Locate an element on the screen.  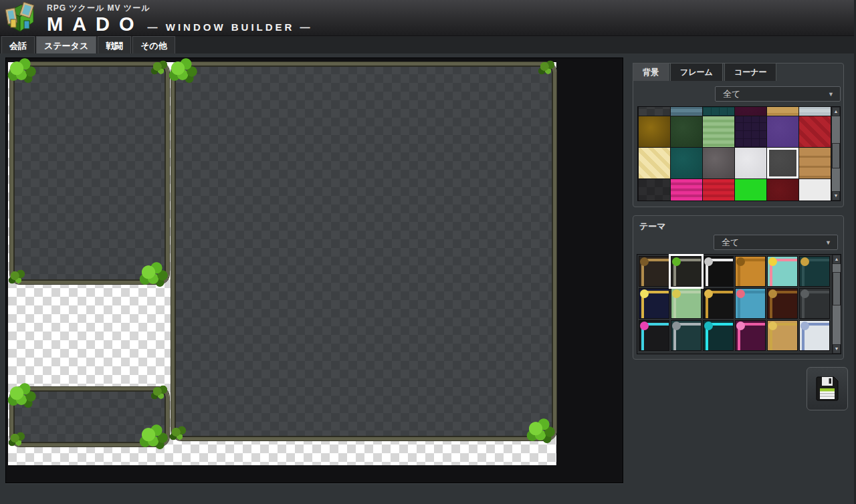
panel-tab-corner: コーナー is located at coordinates (750, 72).